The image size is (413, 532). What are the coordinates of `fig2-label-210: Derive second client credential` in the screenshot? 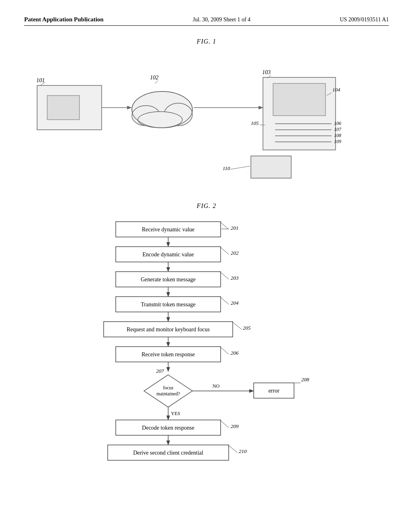 It's located at (168, 453).